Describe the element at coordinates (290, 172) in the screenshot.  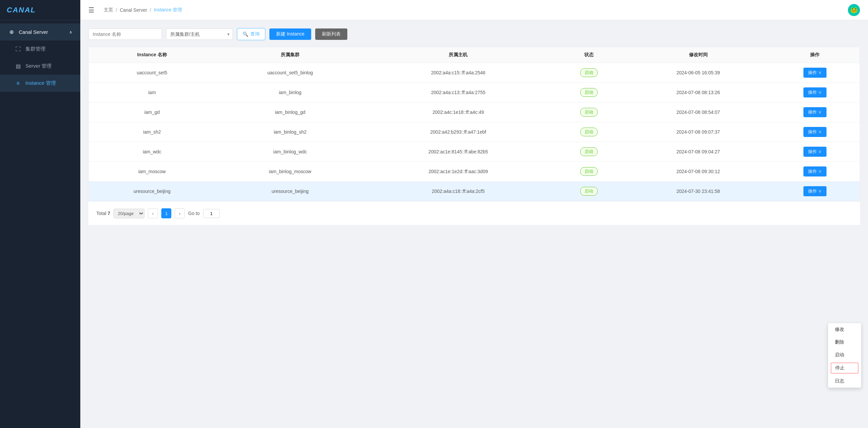
I see `cell-cluster: iam_binlog_moscow` at that location.